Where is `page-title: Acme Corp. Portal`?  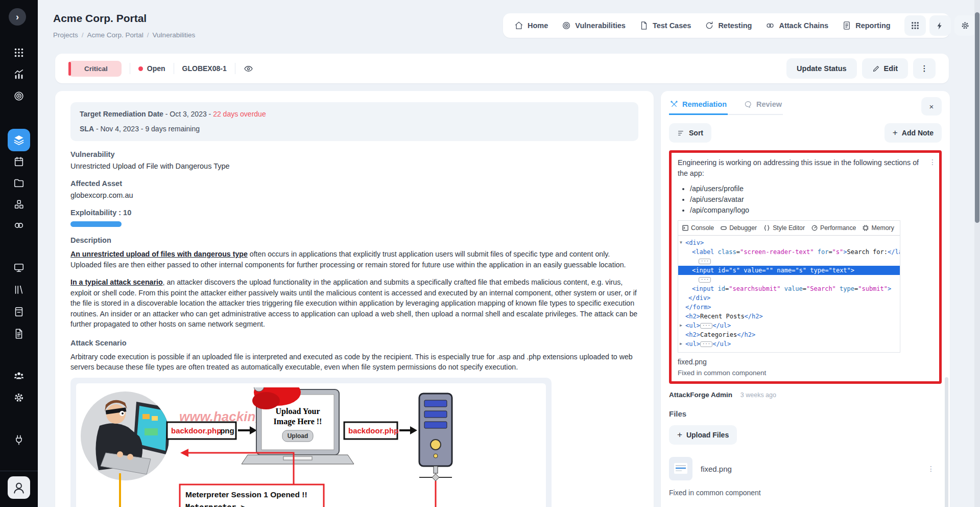
page-title: Acme Corp. Portal is located at coordinates (100, 18).